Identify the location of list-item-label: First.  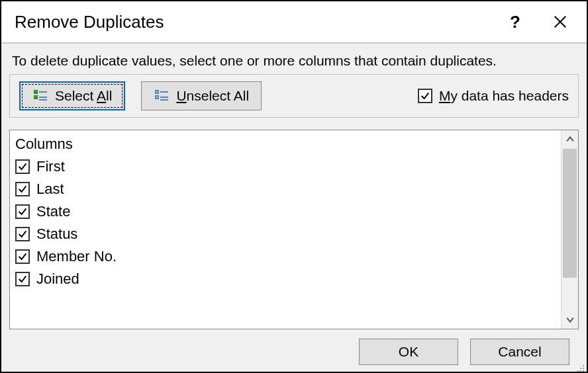
(50, 167).